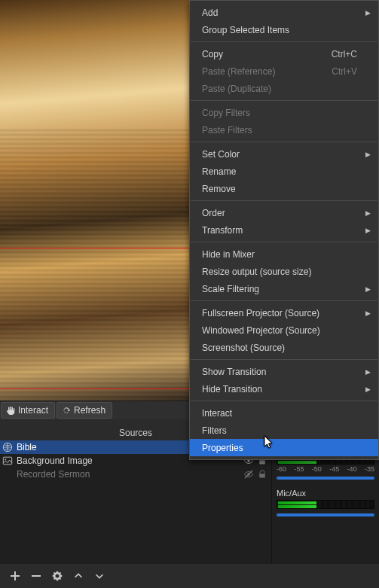 The height and width of the screenshot is (588, 379). Describe the element at coordinates (28, 410) in the screenshot. I see `interact-button: Interact` at that location.